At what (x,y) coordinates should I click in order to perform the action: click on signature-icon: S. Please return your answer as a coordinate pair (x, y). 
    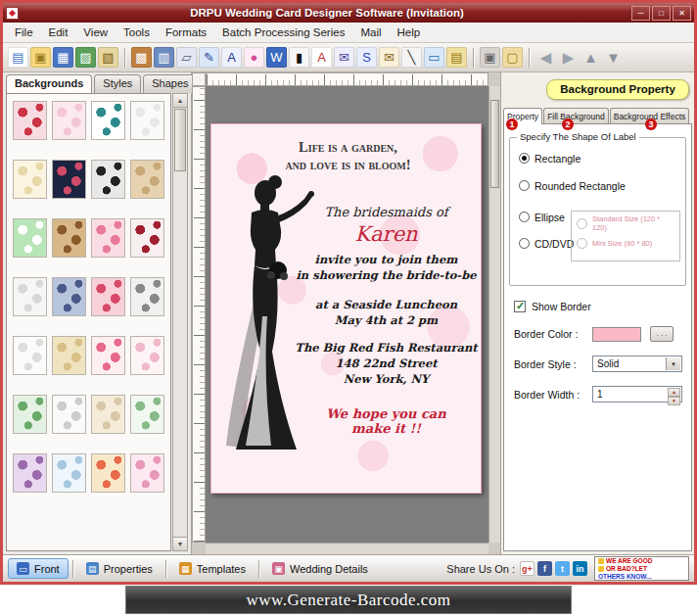
    Looking at the image, I should click on (366, 57).